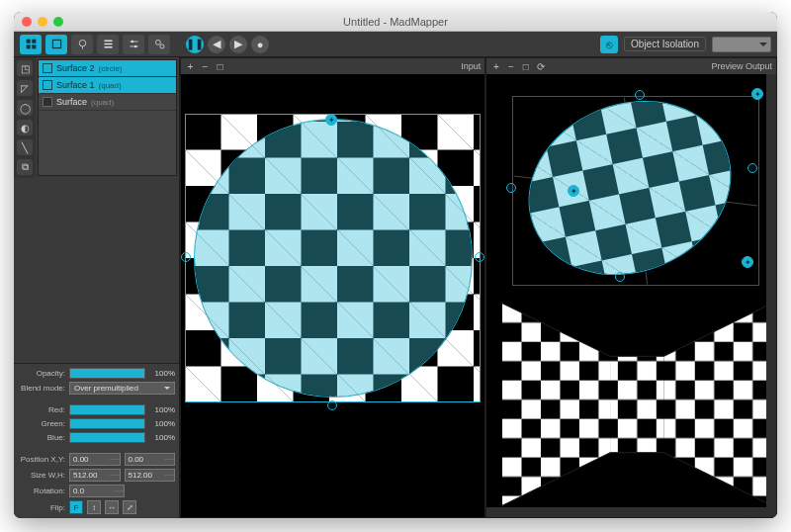 The image size is (791, 532). What do you see at coordinates (75, 68) in the screenshot?
I see `surface-name: Surface 2` at bounding box center [75, 68].